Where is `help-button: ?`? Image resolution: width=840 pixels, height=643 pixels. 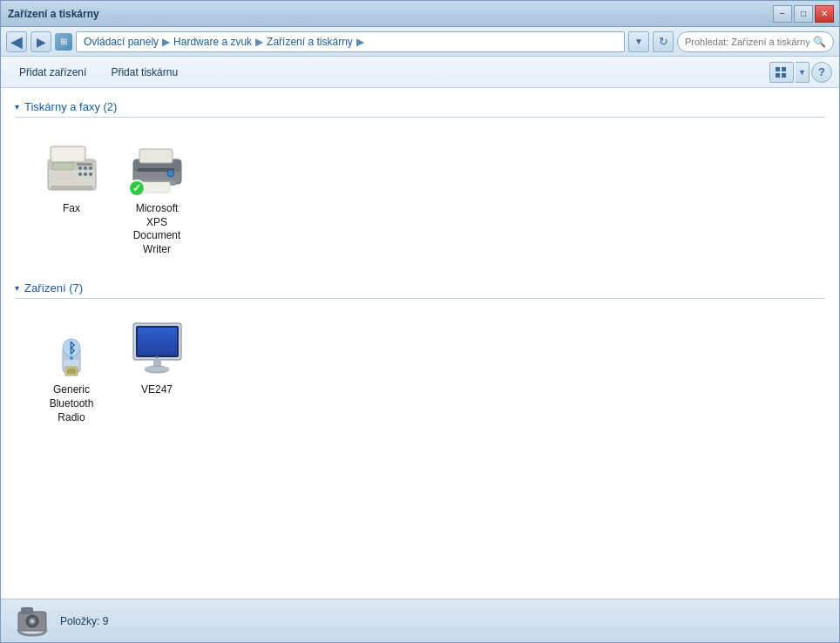 help-button: ? is located at coordinates (822, 72).